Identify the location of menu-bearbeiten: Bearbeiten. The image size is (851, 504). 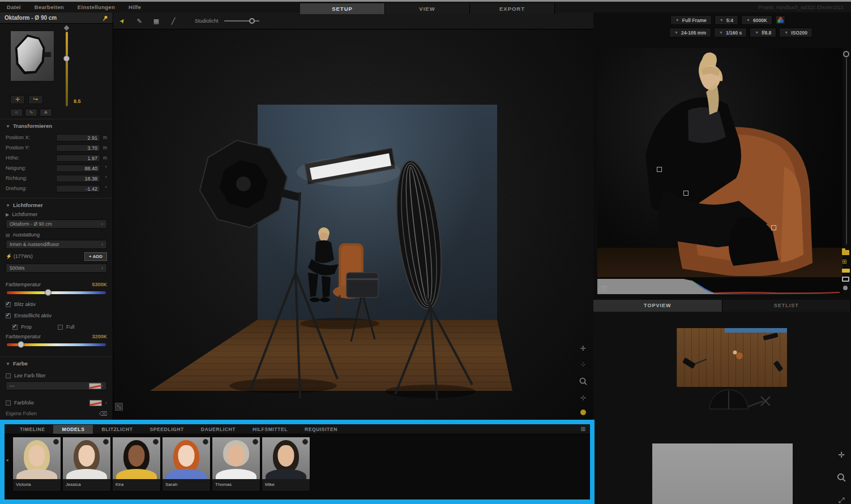
(49, 7).